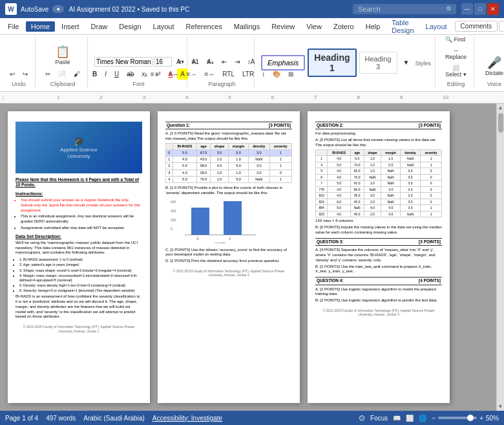 The height and width of the screenshot is (425, 504). Describe the element at coordinates (379, 125) in the screenshot. I see `q2-header: QUESTION 2: [3 POINTS]` at that location.